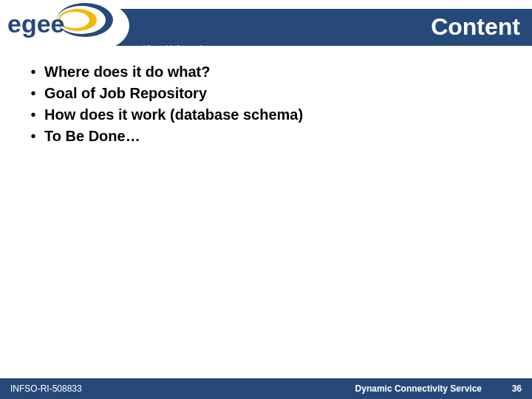 The image size is (532, 399). What do you see at coordinates (266, 115) in the screenshot?
I see `list-item: • How does it work (database schema)` at bounding box center [266, 115].